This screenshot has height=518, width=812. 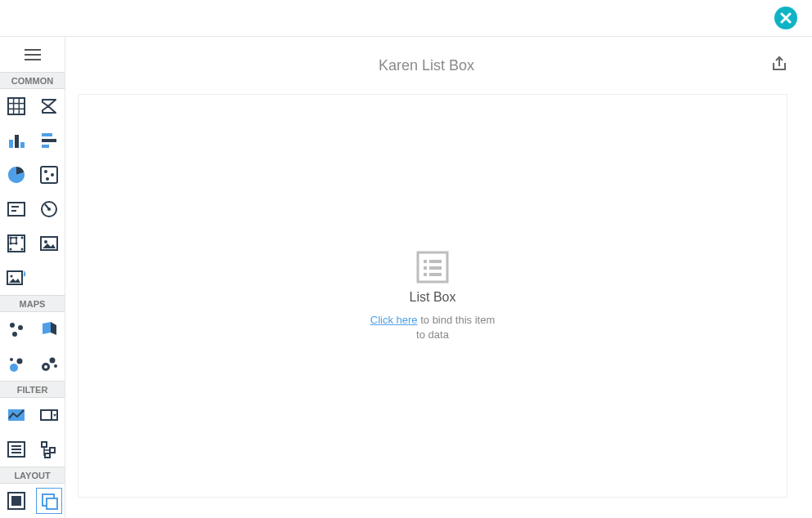 I want to click on gauge-icon, so click(x=49, y=209).